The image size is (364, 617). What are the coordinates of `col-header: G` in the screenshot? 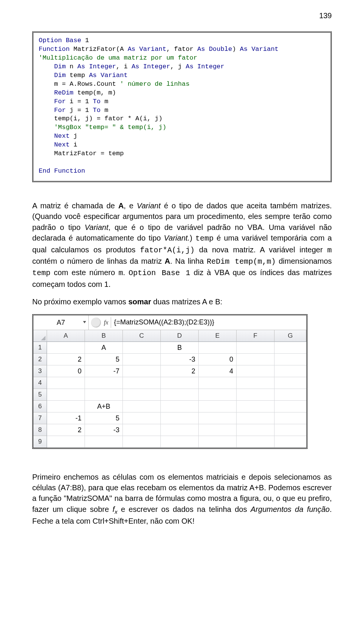 It's located at (290, 336).